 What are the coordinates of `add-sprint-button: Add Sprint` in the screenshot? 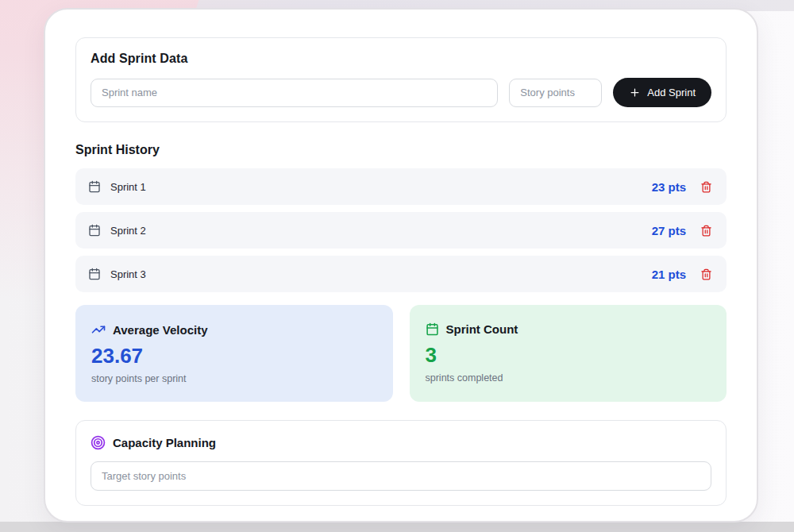 It's located at (662, 92).